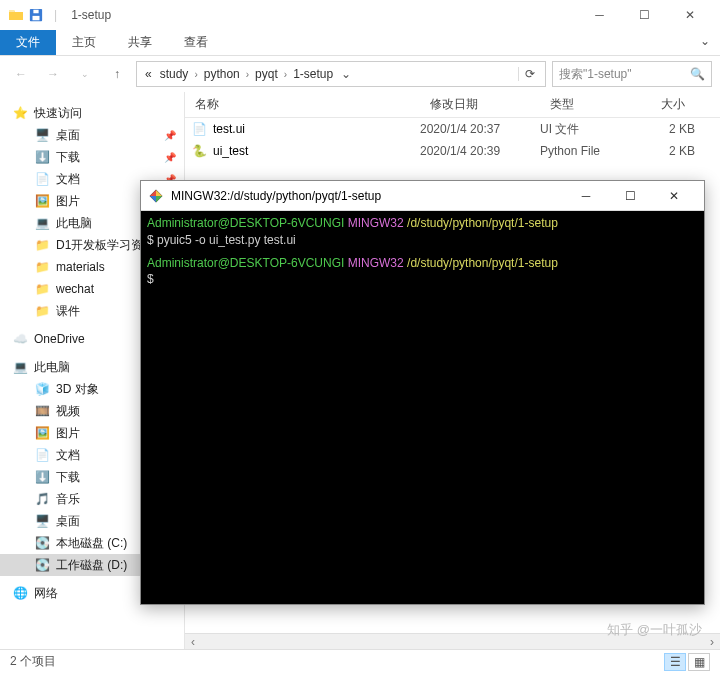  Describe the element at coordinates (346, 74) in the screenshot. I see `breadcrumb-dropdown-icon: ⌄` at that location.